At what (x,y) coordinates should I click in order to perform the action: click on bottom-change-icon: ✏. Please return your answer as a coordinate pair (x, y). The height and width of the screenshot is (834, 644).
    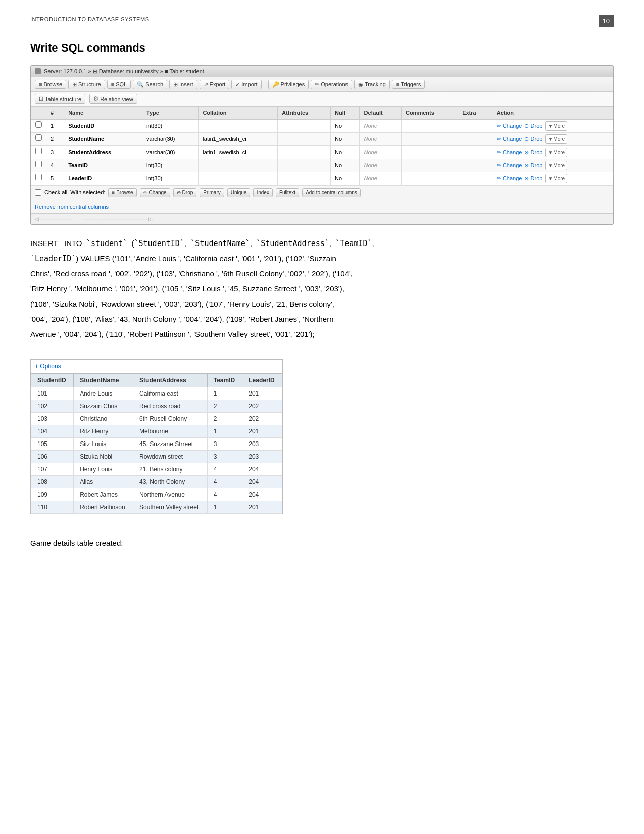
    Looking at the image, I should click on (145, 193).